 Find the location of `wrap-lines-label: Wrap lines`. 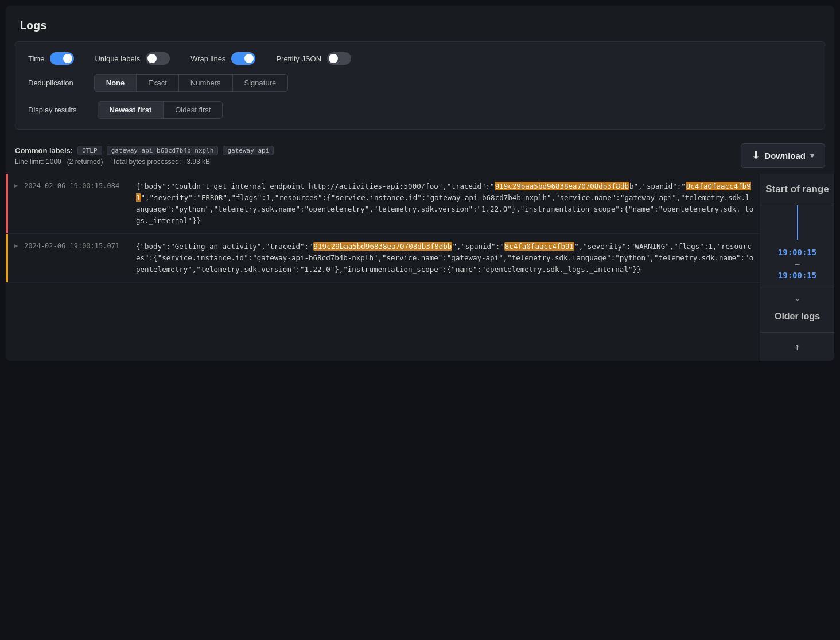

wrap-lines-label: Wrap lines is located at coordinates (208, 58).